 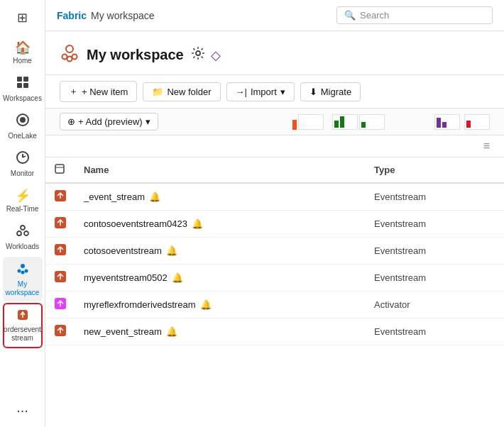 I want to click on sidebar-item-realtime: ⚡ Real-Time, so click(x=23, y=201).